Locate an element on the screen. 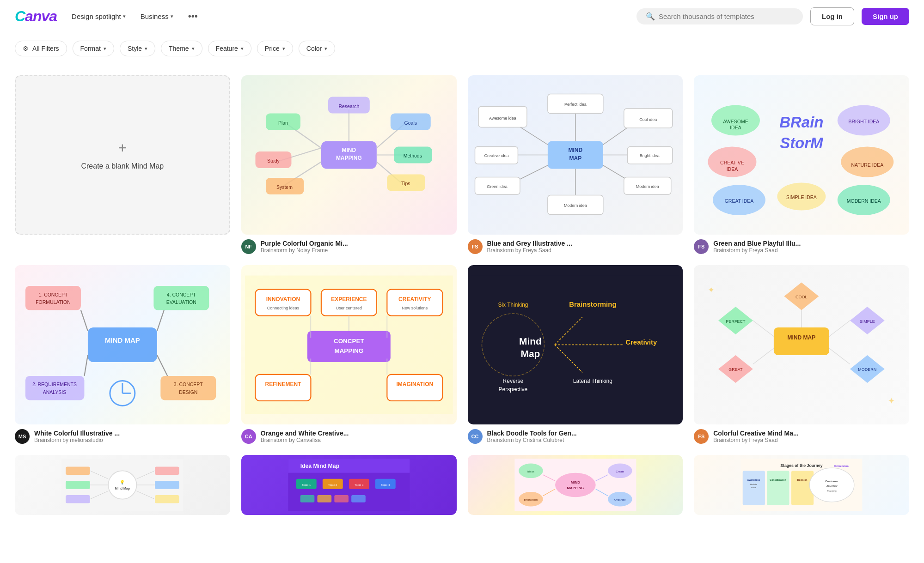 This screenshot has height=563, width=924. svg-text: 3. CONCEPT is located at coordinates (189, 384).